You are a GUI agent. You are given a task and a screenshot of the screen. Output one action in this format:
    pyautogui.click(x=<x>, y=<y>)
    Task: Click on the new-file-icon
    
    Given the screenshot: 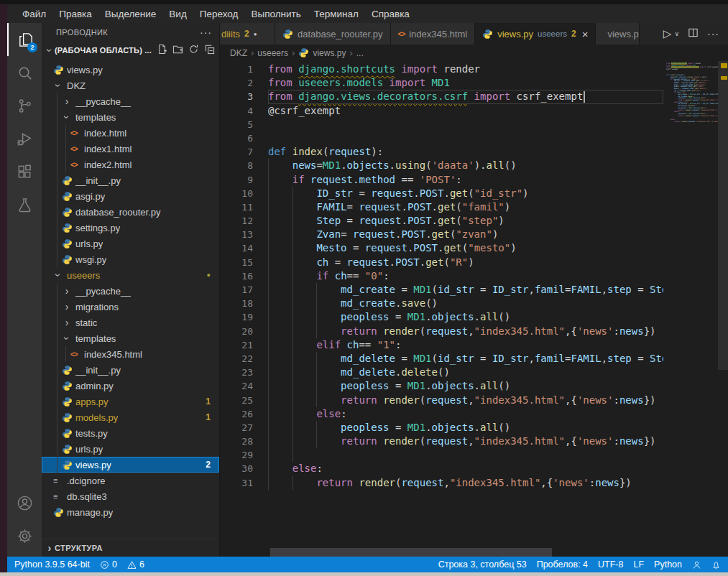 What is the action you would take?
    pyautogui.click(x=162, y=50)
    